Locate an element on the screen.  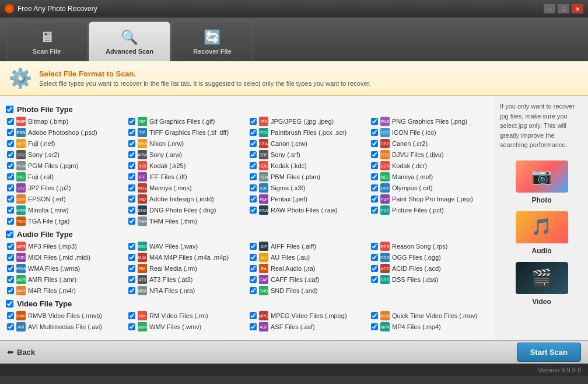
x3f-icon: X3F is located at coordinates (264, 188).